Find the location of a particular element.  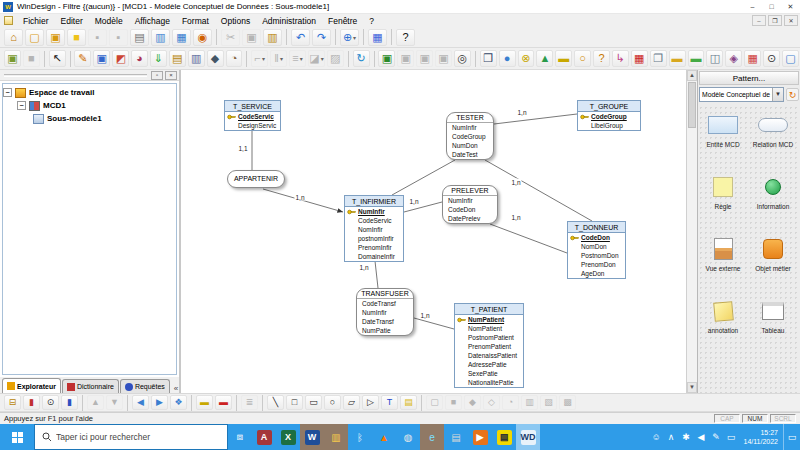

edit-pen-button: ✎ is located at coordinates (82, 58).